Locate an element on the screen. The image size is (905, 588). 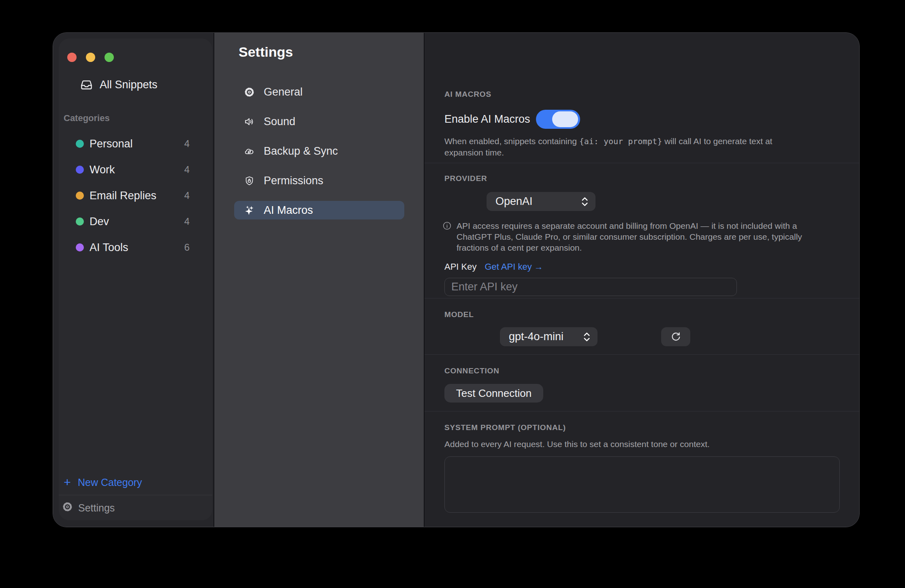
toggle-knob is located at coordinates (565, 119).